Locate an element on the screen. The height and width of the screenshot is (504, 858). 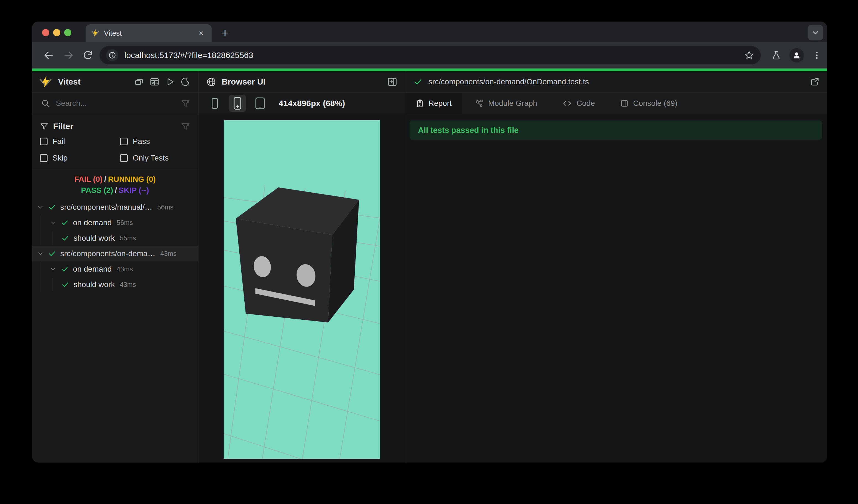
tab-search-button is located at coordinates (815, 33).